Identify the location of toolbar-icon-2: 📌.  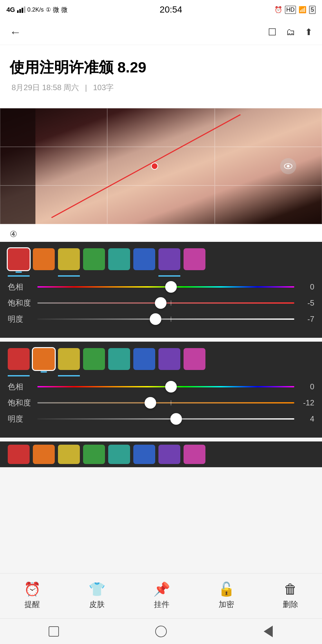
(162, 589).